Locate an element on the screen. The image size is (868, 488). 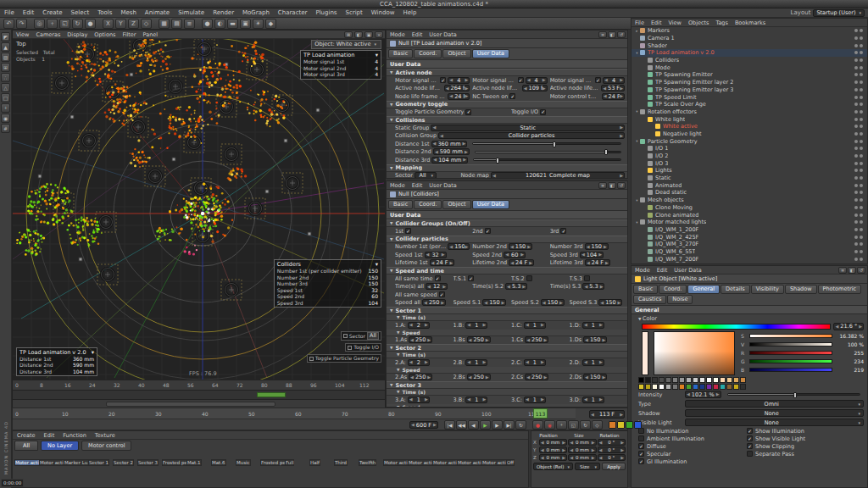
hue-value-field: ◀21.6 °▶ is located at coordinates (849, 327).